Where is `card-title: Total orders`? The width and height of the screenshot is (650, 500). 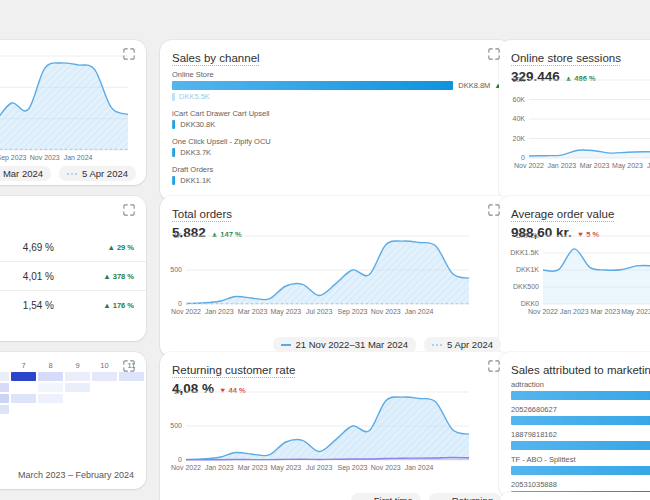 card-title: Total orders is located at coordinates (202, 214).